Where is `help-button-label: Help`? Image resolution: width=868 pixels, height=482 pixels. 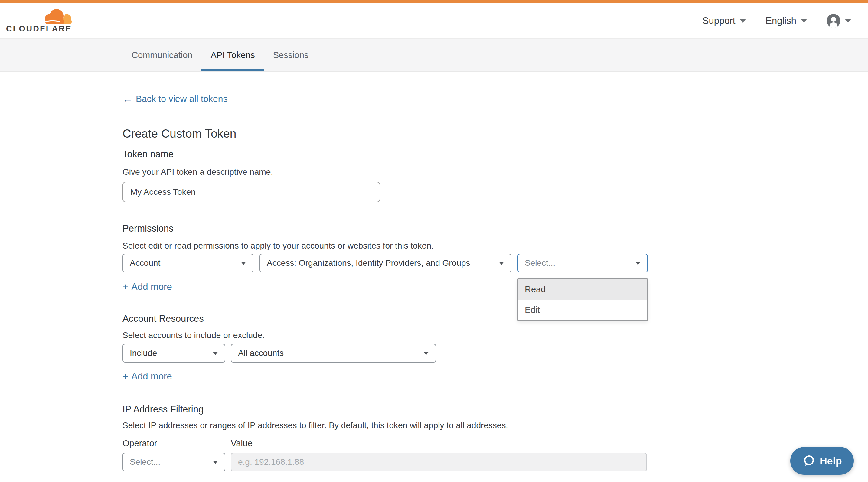 help-button-label: Help is located at coordinates (831, 461).